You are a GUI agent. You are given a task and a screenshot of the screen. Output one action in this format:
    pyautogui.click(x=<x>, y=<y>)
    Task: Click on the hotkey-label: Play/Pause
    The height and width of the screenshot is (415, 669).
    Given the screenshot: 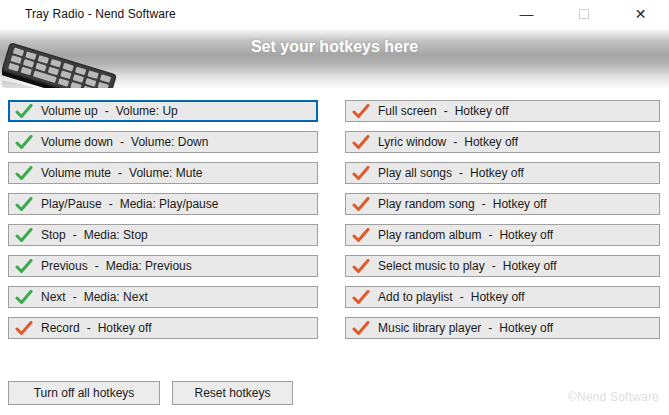 What is the action you would take?
    pyautogui.click(x=72, y=204)
    